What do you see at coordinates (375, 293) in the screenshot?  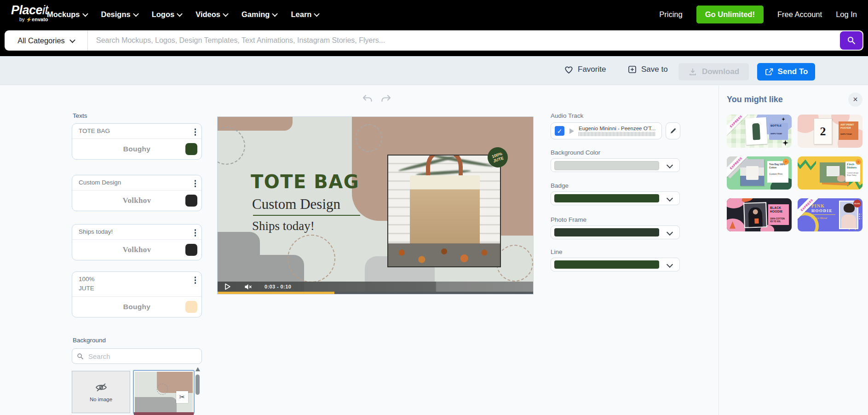 I see `player-progress-track` at bounding box center [375, 293].